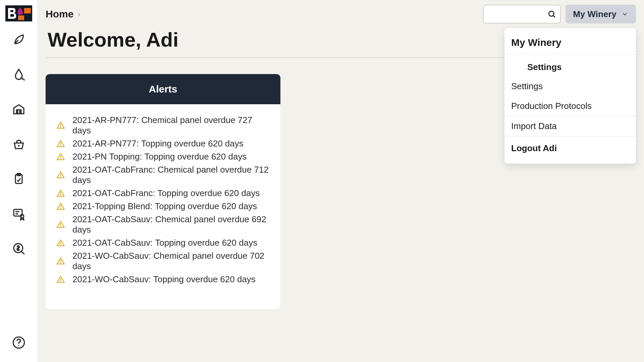  What do you see at coordinates (160, 157) in the screenshot?
I see `alert-text: 2021-PN Topping: Topping overdue 620 day…` at bounding box center [160, 157].